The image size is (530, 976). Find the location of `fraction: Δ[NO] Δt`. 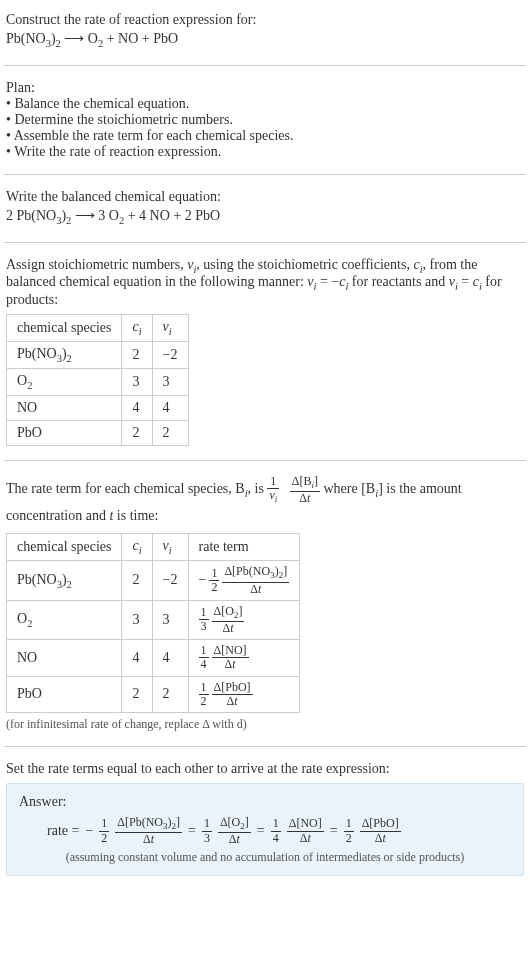

fraction: Δ[NO] Δt is located at coordinates (230, 658).